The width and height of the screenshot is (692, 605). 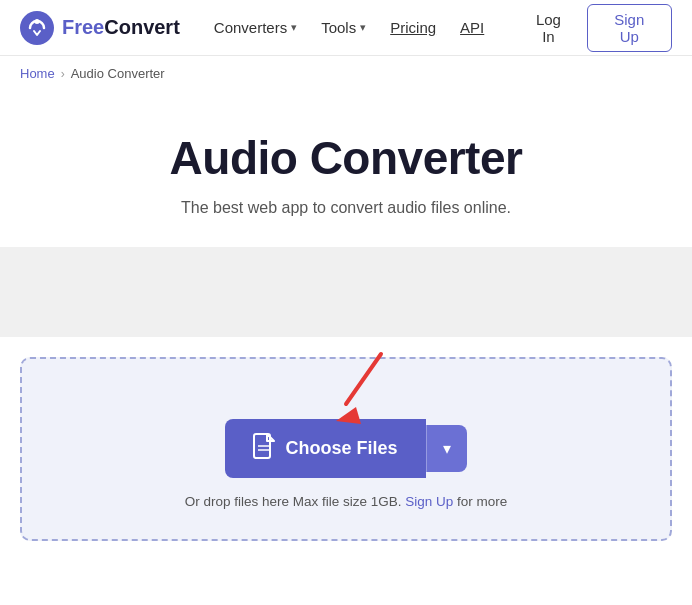 What do you see at coordinates (294, 28) in the screenshot?
I see `converters-chevron-icon: ▾` at bounding box center [294, 28].